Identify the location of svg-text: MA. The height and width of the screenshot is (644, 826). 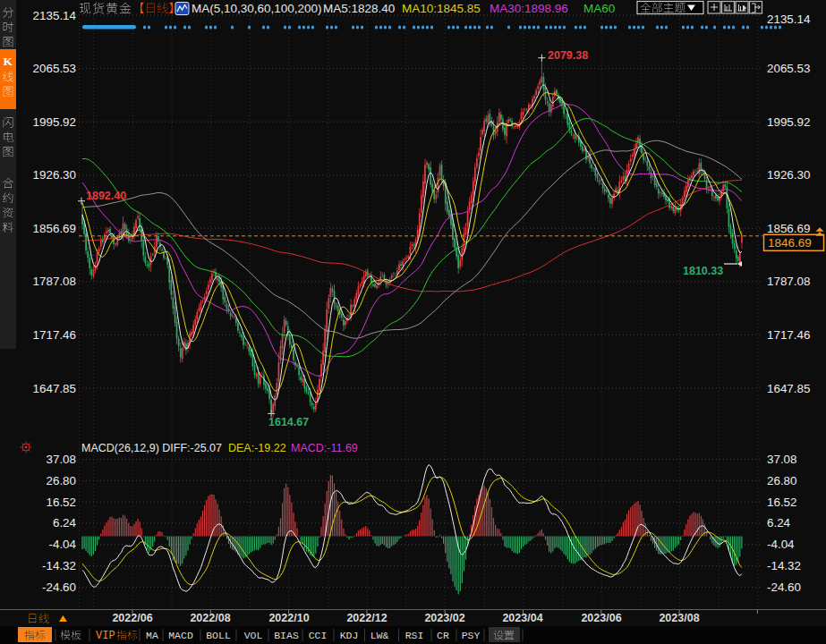
(152, 635).